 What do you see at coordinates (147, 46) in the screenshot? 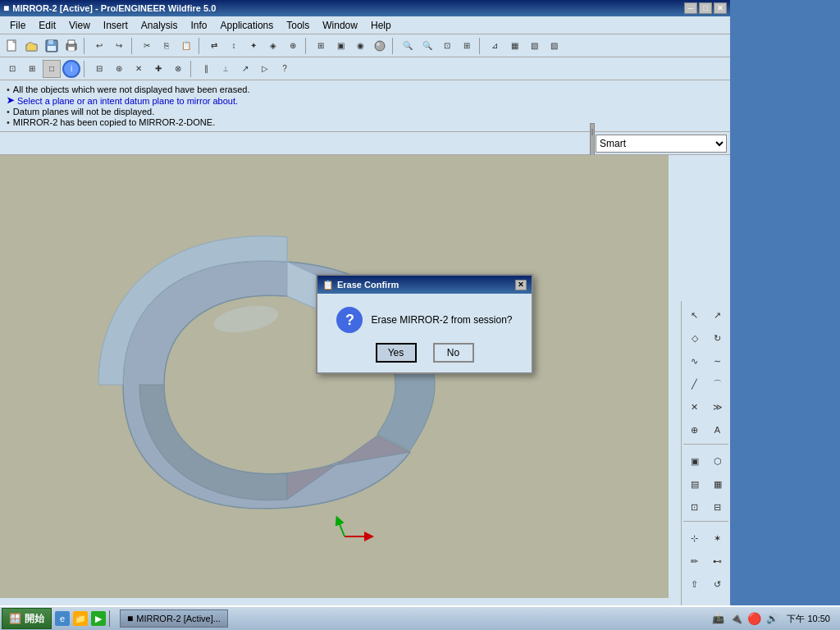
I see `cut-button: ✂` at bounding box center [147, 46].